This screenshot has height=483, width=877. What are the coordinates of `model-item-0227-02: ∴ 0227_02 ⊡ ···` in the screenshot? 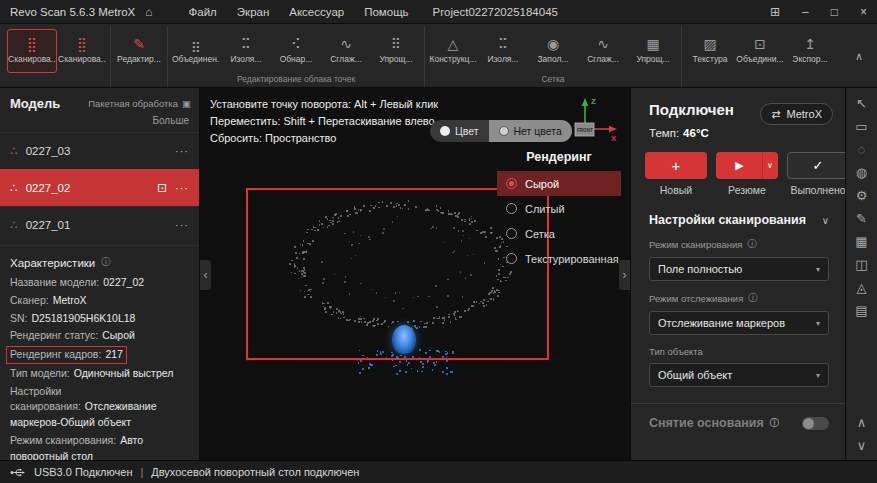 It's located at (100, 188).